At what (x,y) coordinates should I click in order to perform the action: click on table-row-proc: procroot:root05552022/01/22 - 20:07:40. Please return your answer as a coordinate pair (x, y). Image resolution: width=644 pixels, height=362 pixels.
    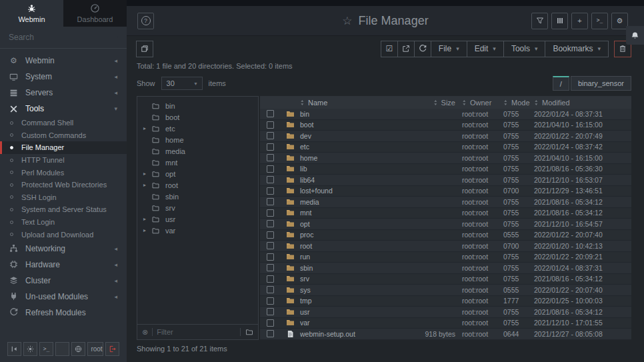
    Looking at the image, I should click on (445, 236).